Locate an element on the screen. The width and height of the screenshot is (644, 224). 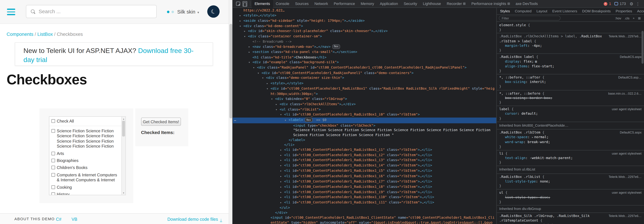
css-declaration: margin-left: -4px; is located at coordinates (570, 46).